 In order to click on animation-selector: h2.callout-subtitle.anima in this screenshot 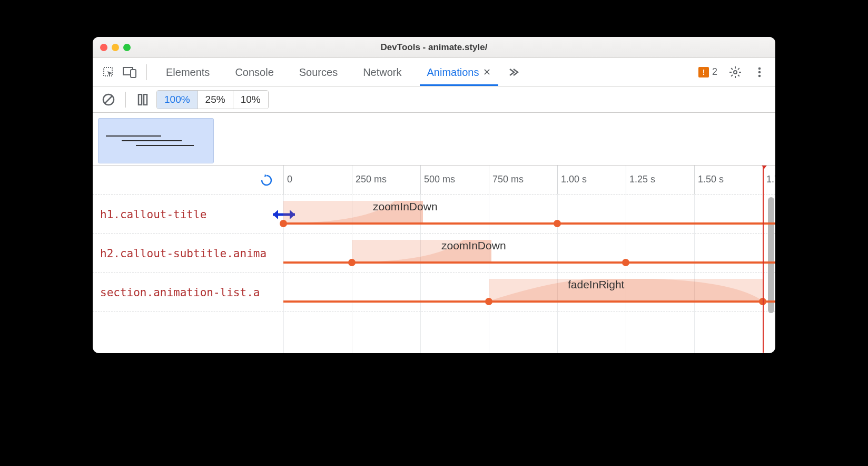, I will do `click(188, 253)`.